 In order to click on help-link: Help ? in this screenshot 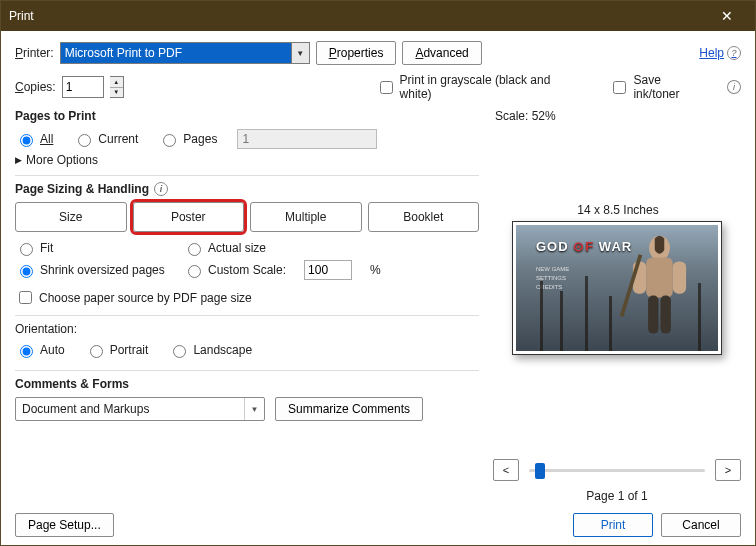, I will do `click(720, 53)`.